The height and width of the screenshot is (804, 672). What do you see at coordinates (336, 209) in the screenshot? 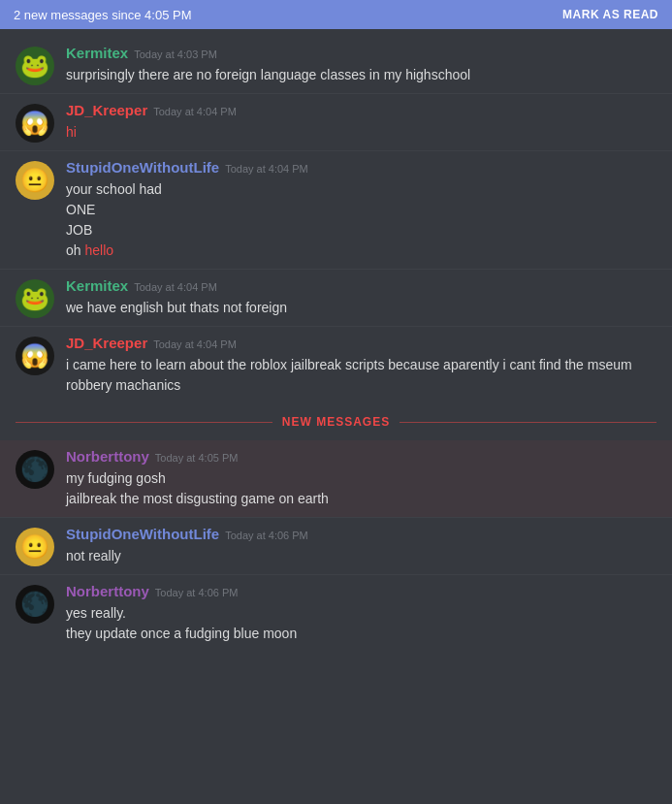
I see `message-group: 😐StupidOneWithoutLifeToday at 4:04 PMyou…` at bounding box center [336, 209].